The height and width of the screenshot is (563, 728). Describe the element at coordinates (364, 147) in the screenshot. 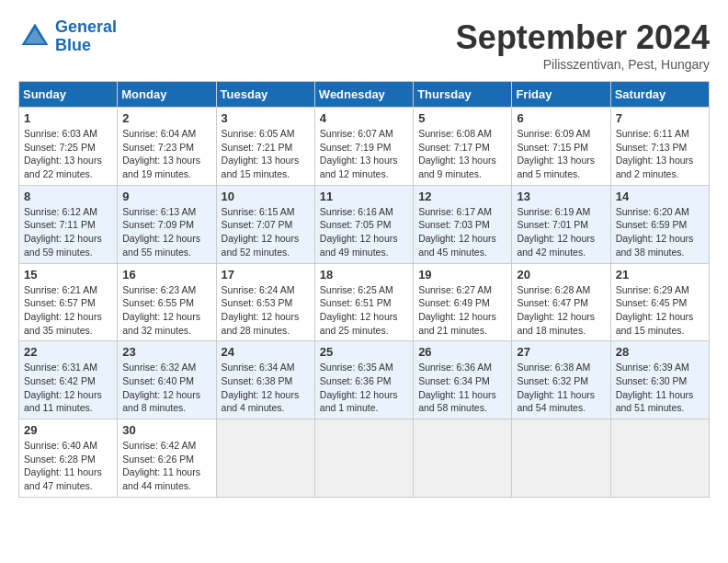

I see `table-row: 4 Sunrise: 6:07 AM Sunset: 7:19 PM Dayli…` at that location.